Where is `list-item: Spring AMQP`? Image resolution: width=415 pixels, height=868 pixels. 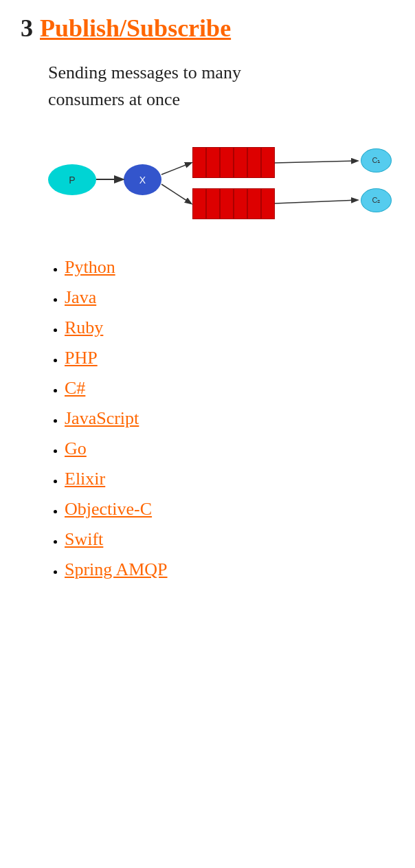 list-item: Spring AMQP is located at coordinates (229, 570).